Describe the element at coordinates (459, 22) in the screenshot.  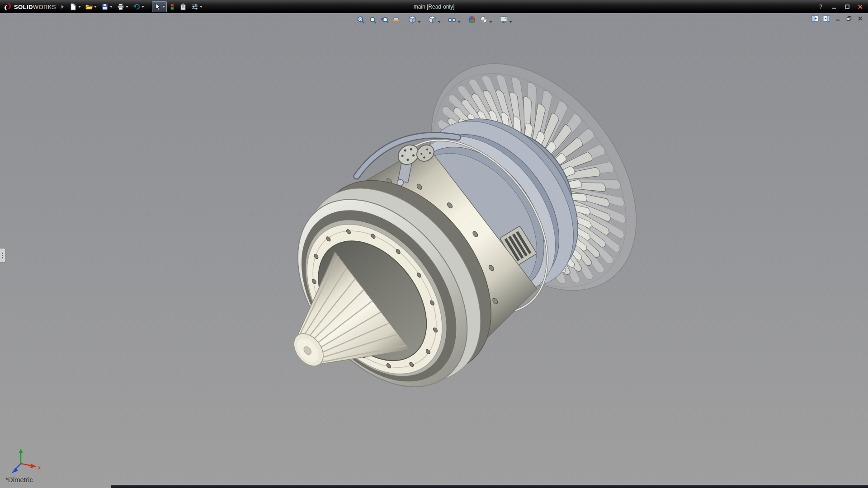
I see `hide-show-dropdown-arrow` at that location.